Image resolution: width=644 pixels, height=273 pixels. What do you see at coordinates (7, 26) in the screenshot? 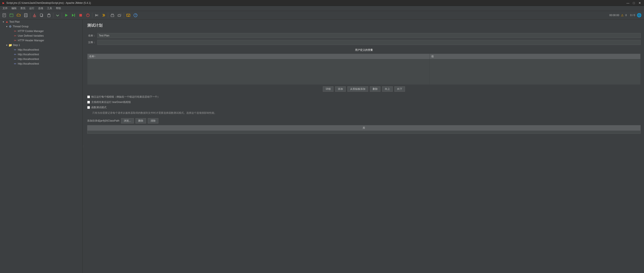
I see `toggle-thread-group: ▼` at bounding box center [7, 26].